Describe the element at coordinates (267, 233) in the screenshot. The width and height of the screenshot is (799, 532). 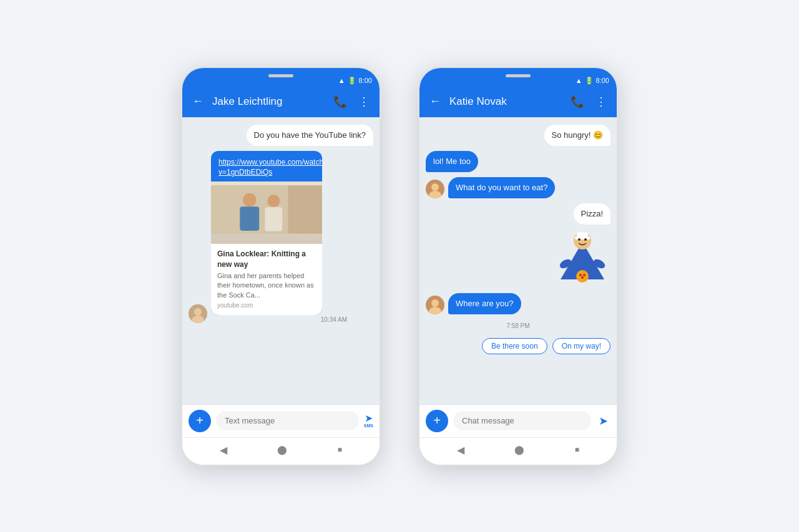
I see `link-card: https://www.youtube.com/watch?v=1gnDtbED…` at that location.